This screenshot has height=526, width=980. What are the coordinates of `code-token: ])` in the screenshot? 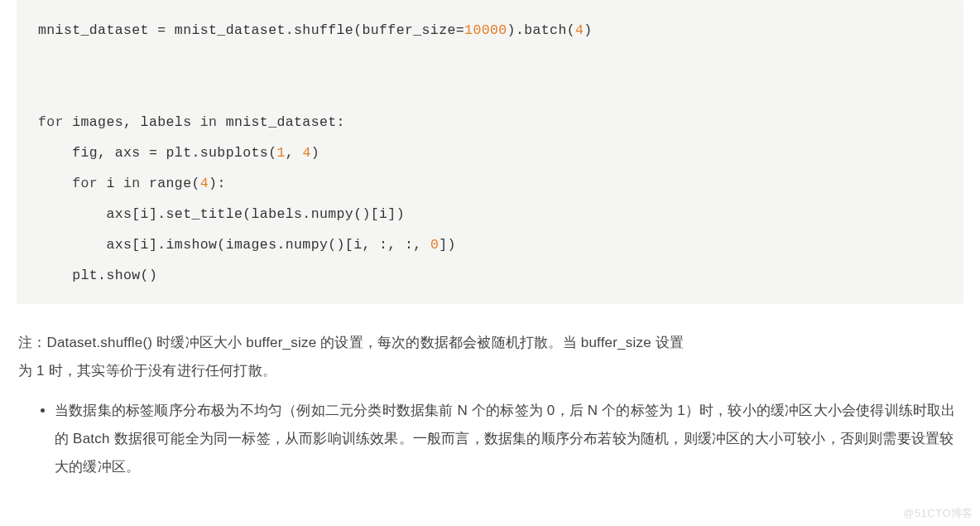 It's located at (447, 245).